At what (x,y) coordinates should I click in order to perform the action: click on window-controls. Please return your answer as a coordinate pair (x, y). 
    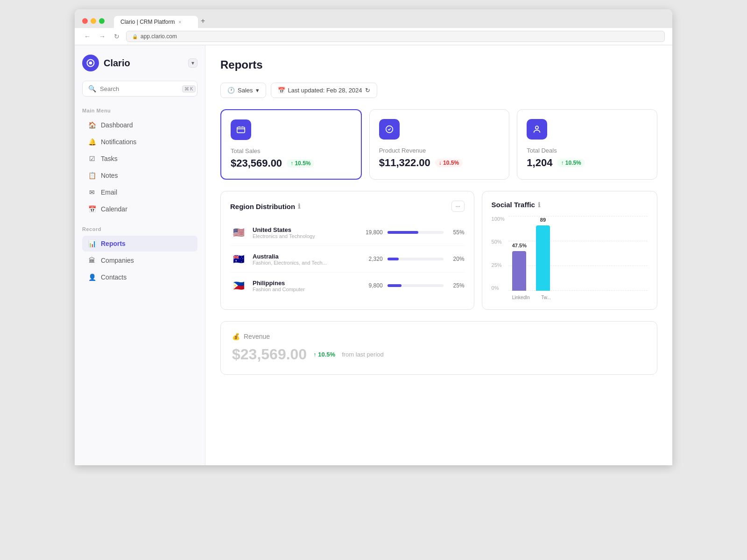
    Looking at the image, I should click on (93, 21).